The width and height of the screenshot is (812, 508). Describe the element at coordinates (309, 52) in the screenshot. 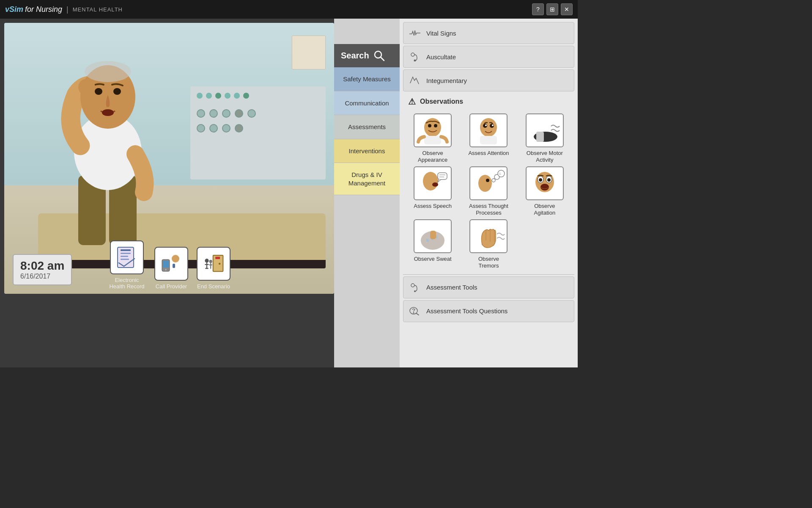

I see `room-cabinet` at that location.